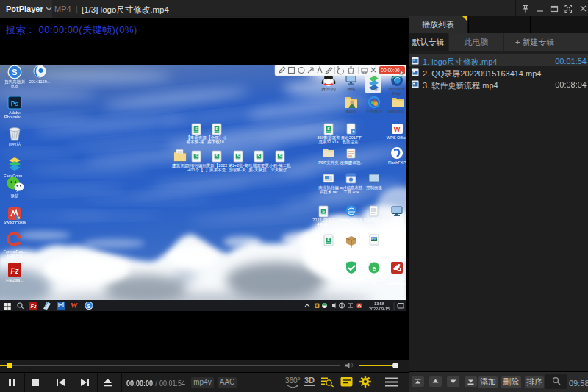 This screenshot has width=588, height=392. What do you see at coordinates (280, 170) in the screenshot?
I see `svg-text: 未天赋伝..` at bounding box center [280, 170].